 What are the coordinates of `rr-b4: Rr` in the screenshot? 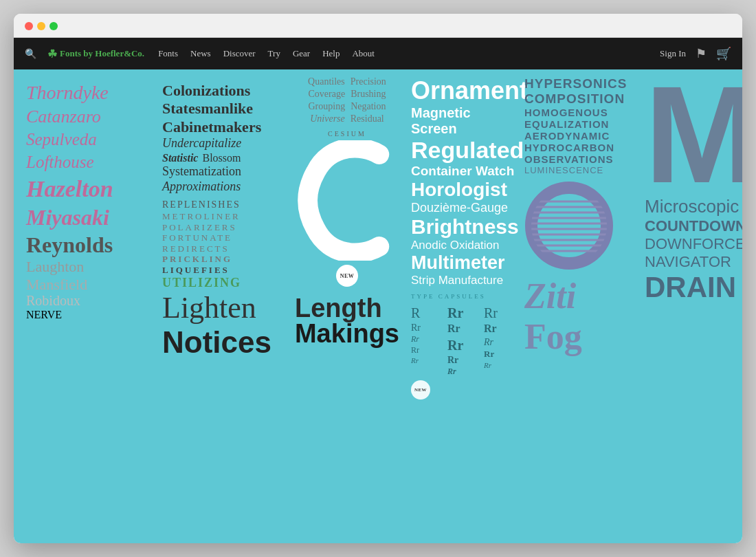 It's located at (465, 360).